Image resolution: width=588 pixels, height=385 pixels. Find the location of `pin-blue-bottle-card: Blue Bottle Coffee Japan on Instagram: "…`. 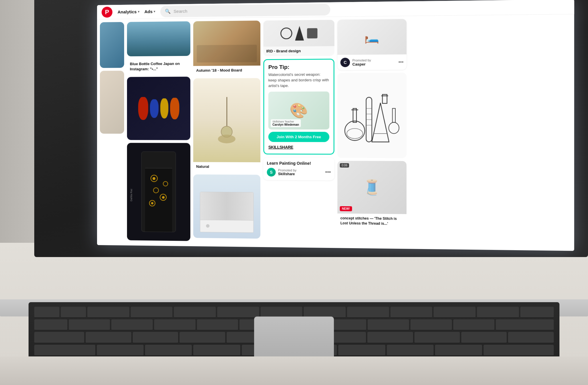

pin-blue-bottle-card: Blue Bottle Coffee Japan on Instagram: "… is located at coordinates (159, 67).